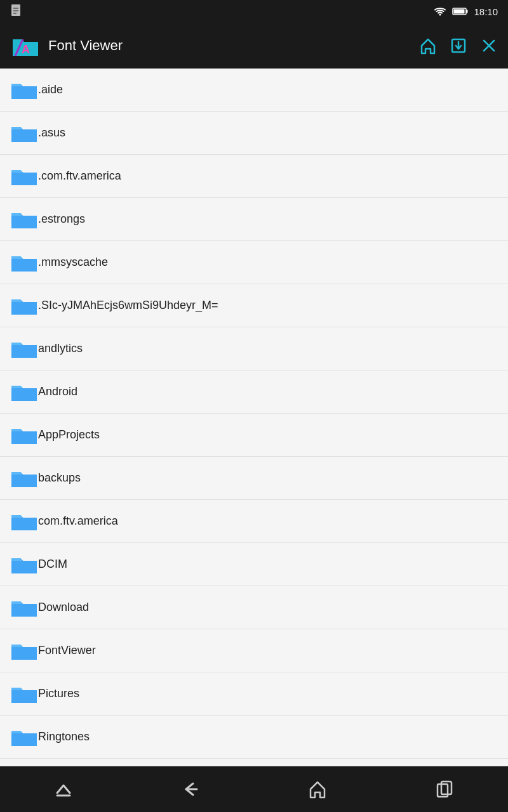  What do you see at coordinates (254, 565) in the screenshot?
I see `list-item: DCIM` at bounding box center [254, 565].